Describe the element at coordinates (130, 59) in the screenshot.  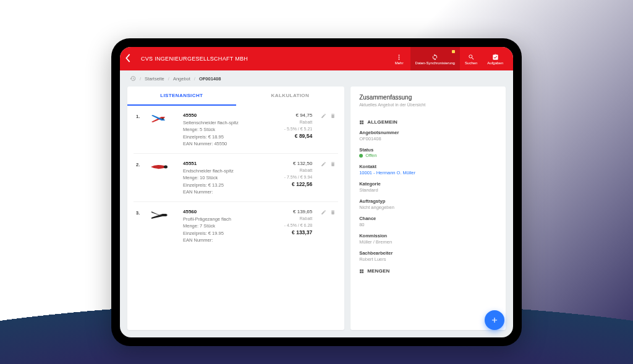
I see `back-button` at that location.